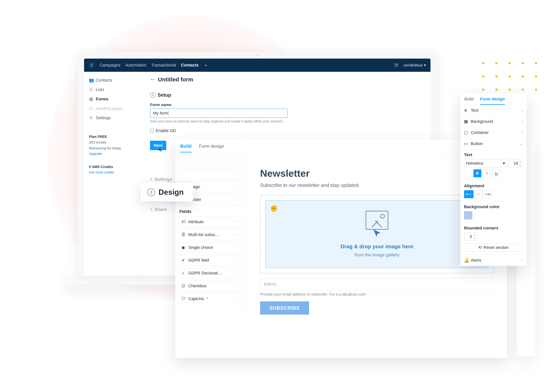  What do you see at coordinates (471, 237) in the screenshot?
I see `rounded-corners-input: 3▲▼` at bounding box center [471, 237].